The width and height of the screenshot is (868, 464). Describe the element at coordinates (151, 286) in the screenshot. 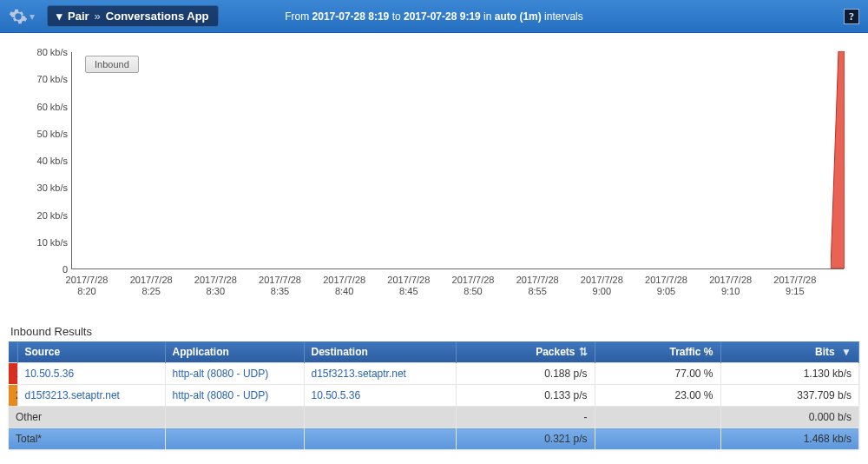

I see `x-tick: 2017/7/288:25` at that location.